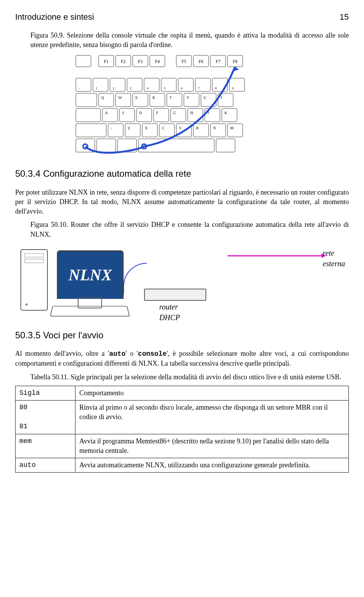 This screenshot has height=597, width=364. I want to click on section-heading-2: 50.3.5 Voci per l'avvio, so click(182, 335).